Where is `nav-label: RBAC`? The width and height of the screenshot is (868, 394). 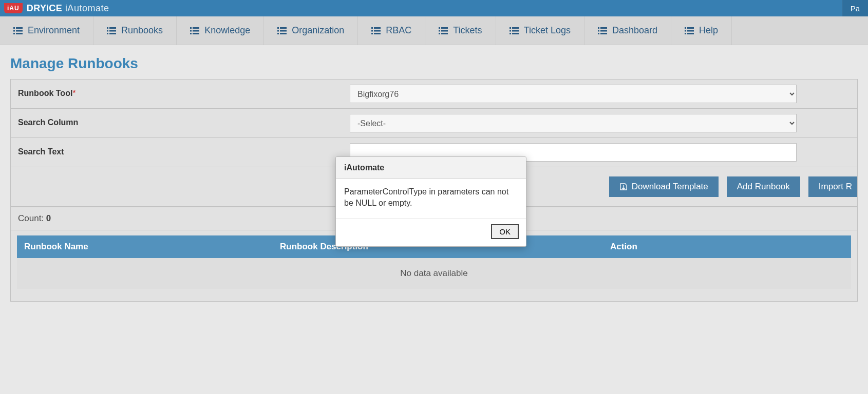 nav-label: RBAC is located at coordinates (399, 31).